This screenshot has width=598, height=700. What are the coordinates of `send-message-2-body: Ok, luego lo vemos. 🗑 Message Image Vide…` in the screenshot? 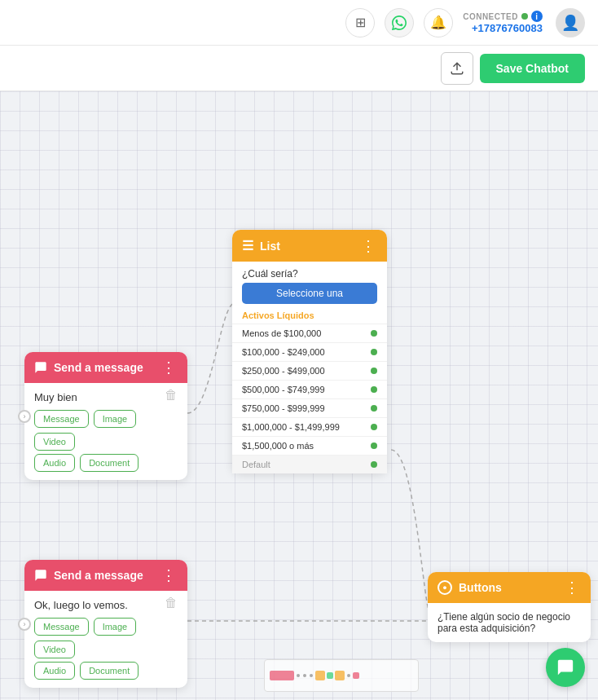 It's located at (106, 639).